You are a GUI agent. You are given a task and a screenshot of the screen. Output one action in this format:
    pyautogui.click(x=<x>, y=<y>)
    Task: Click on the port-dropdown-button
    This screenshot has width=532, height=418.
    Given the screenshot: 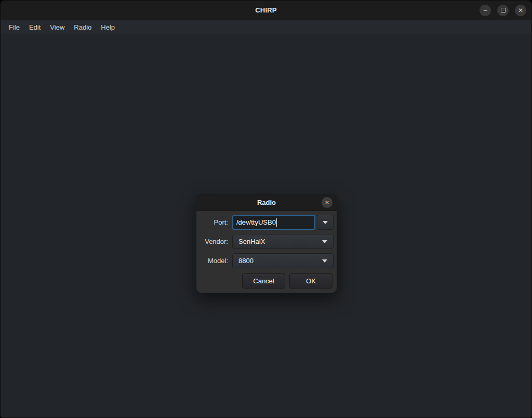 What is the action you would take?
    pyautogui.click(x=325, y=223)
    